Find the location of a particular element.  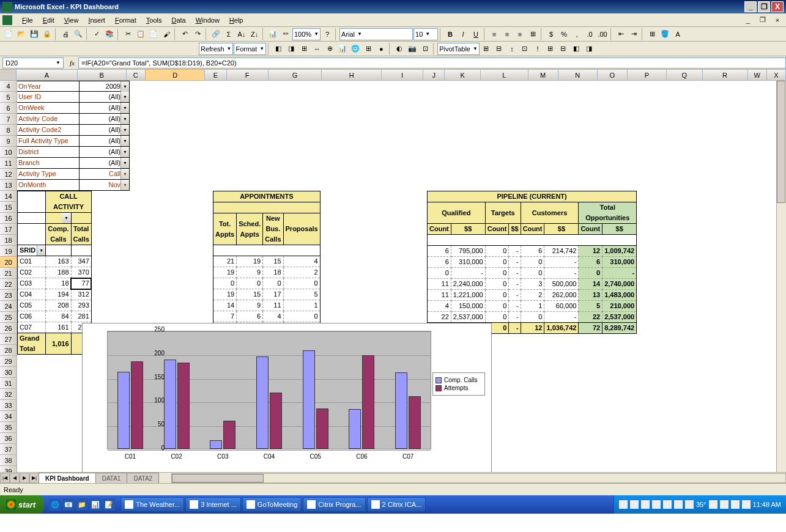

menu-tools: Tools is located at coordinates (154, 20).